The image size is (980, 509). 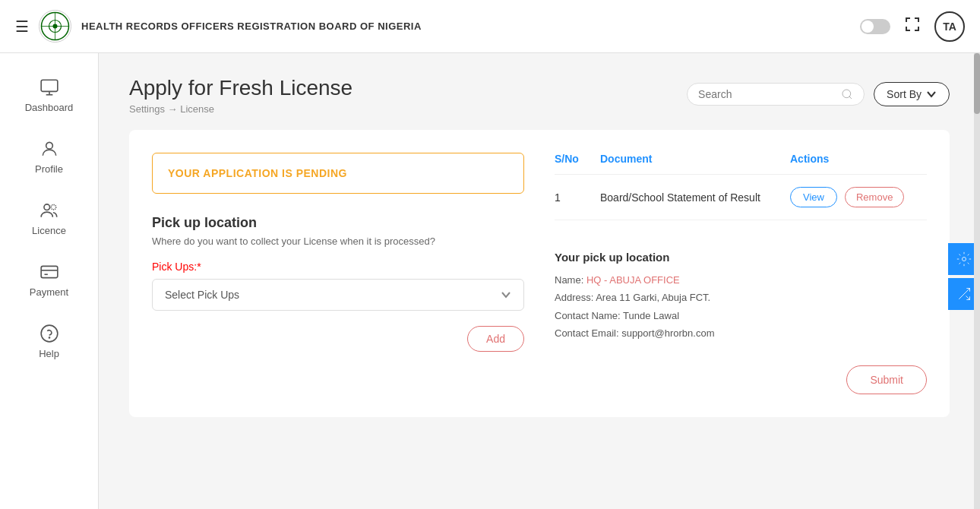 What do you see at coordinates (912, 27) in the screenshot?
I see `header-actions: TA` at bounding box center [912, 27].